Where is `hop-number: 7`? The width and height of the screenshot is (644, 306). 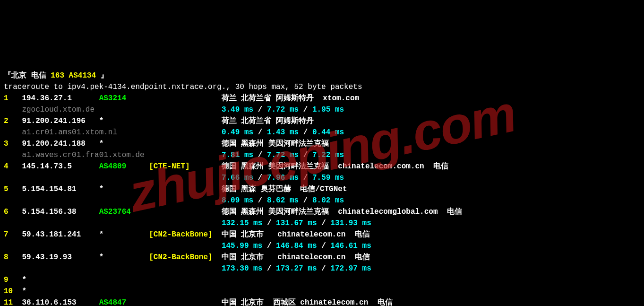
hop-number: 7 is located at coordinates (13, 235).